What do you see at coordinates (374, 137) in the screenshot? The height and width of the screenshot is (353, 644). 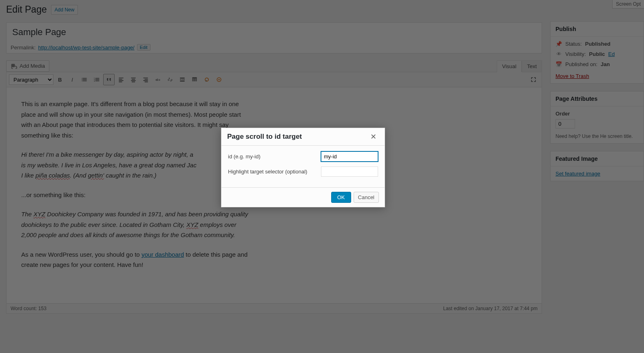 I see `modal-close-button: ✕` at bounding box center [374, 137].